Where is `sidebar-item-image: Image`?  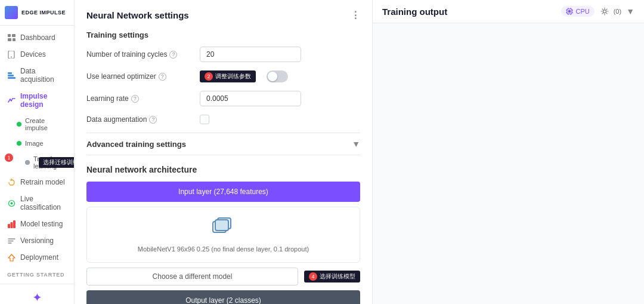
sidebar-item-image: Image is located at coordinates (37, 143).